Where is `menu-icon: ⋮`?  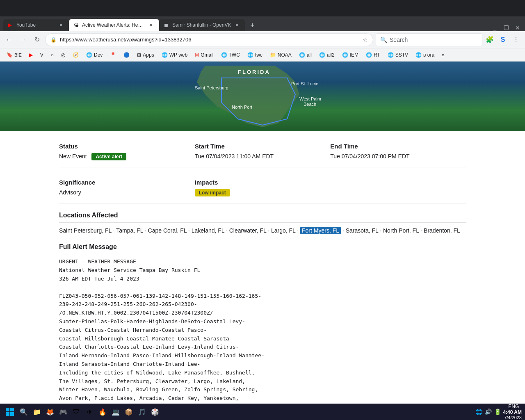
menu-icon: ⋮ is located at coordinates (516, 40).